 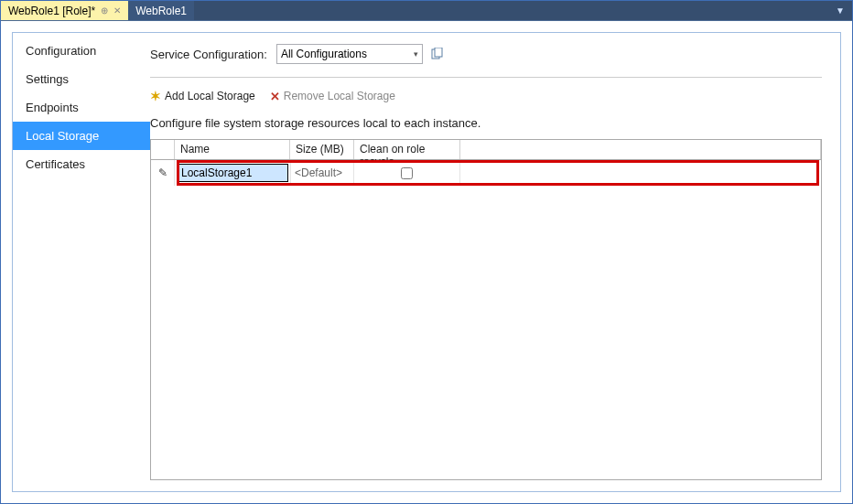 What do you see at coordinates (51, 11) in the screenshot?
I see `tab-label: WebRole1 [Role]*` at bounding box center [51, 11].